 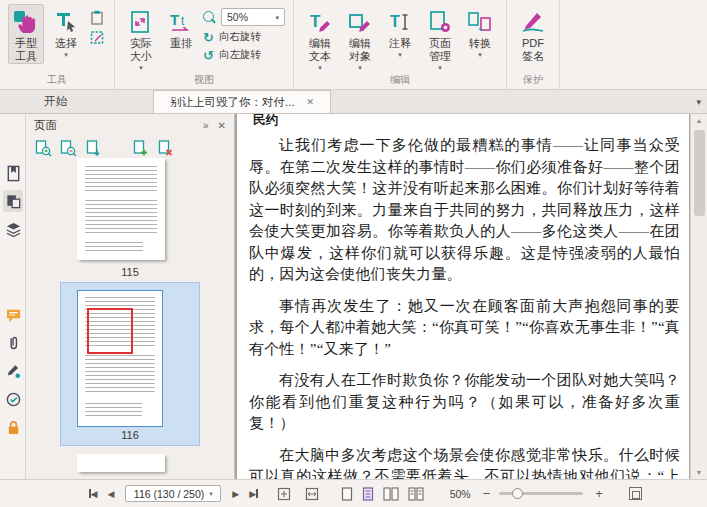 I want to click on continuous-facing-view-button, so click(x=416, y=494).